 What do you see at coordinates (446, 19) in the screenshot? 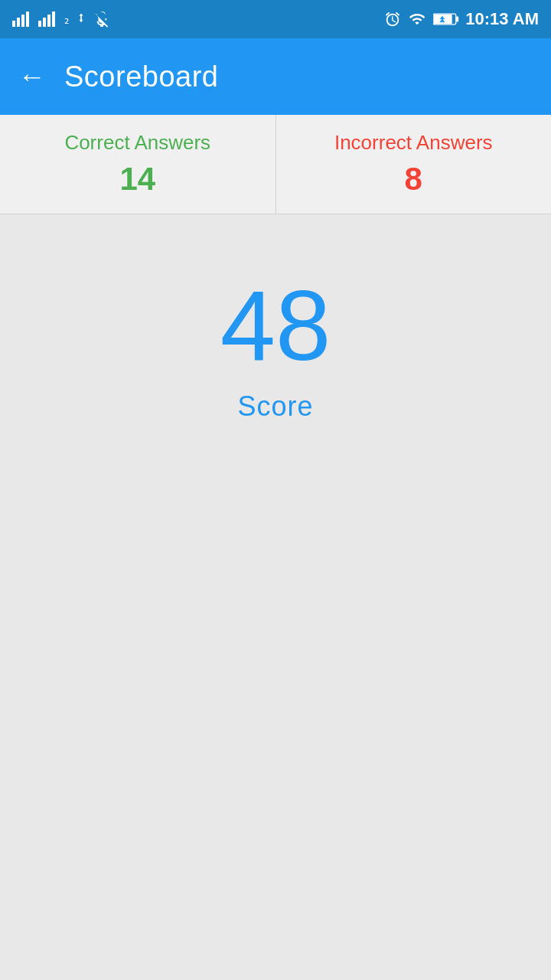
I see `battery-icon` at bounding box center [446, 19].